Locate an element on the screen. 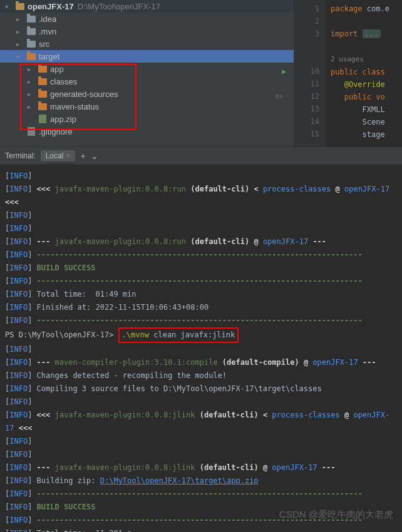 This screenshot has height=532, width=402. terminal-line: [INFO] Total time: 01:49 min is located at coordinates (201, 294).